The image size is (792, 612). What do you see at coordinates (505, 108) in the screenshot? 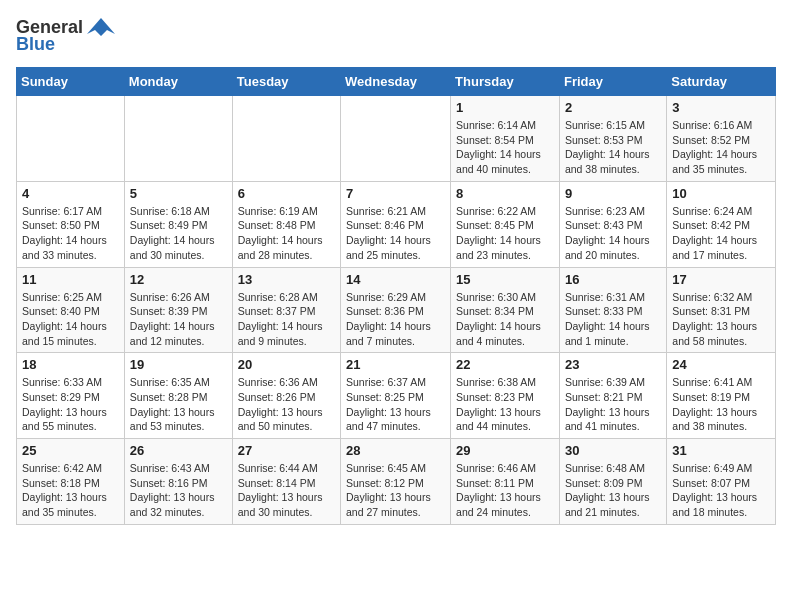
I see `day-number: 1` at bounding box center [505, 108].